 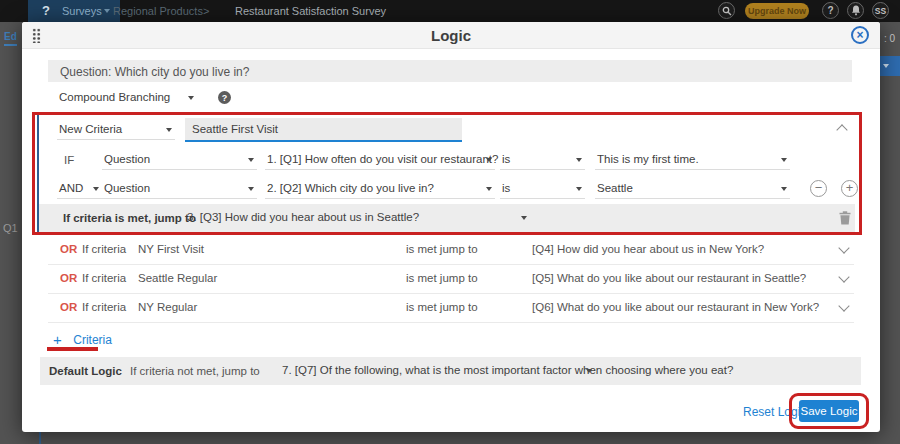 I want to click on close-button: ×, so click(x=860, y=35).